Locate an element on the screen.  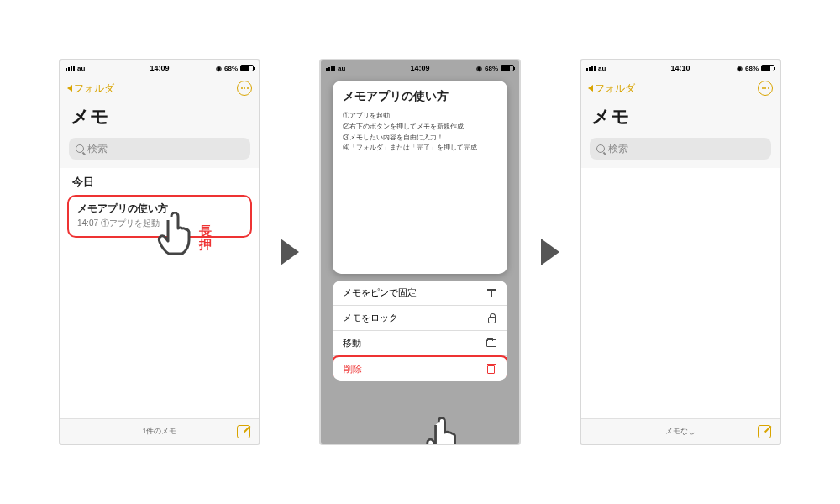
note-count: 1件のメモ is located at coordinates (160, 432).